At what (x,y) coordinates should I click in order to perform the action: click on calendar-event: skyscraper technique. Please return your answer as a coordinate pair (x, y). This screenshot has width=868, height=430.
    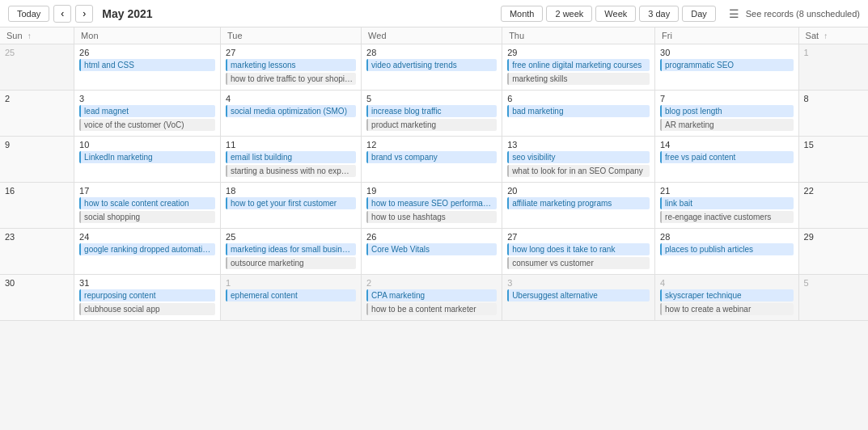
    Looking at the image, I should click on (726, 296).